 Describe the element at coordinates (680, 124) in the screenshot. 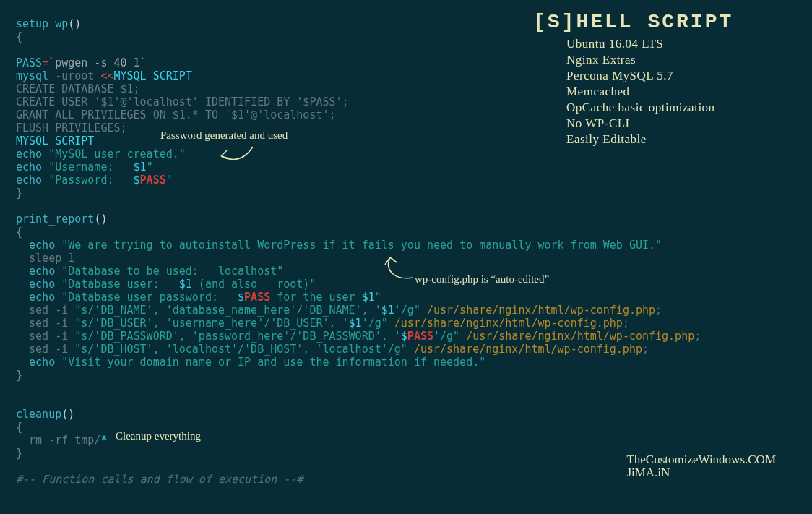

I see `feature-item: No WP-CLI` at that location.